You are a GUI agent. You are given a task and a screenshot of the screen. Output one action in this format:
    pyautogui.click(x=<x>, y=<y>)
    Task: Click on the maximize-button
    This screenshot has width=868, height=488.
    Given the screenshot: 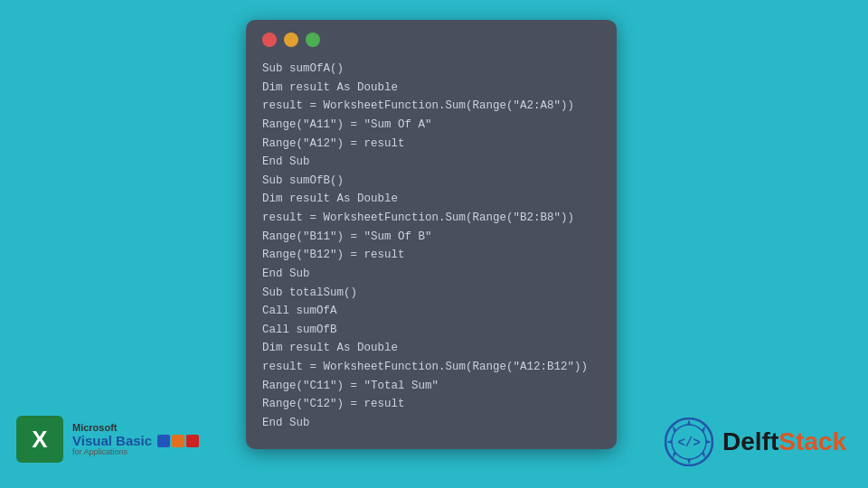 What is the action you would take?
    pyautogui.click(x=313, y=40)
    